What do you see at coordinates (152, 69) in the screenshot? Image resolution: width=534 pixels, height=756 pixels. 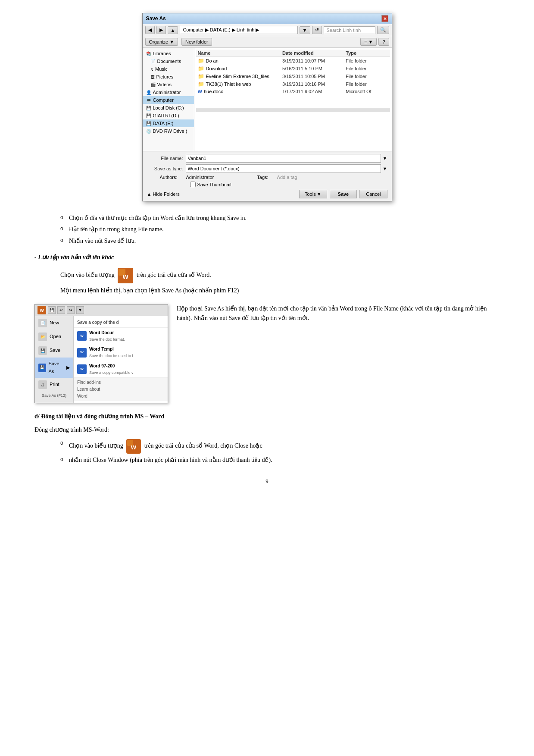 I see `music-icon: ♫` at bounding box center [152, 69].